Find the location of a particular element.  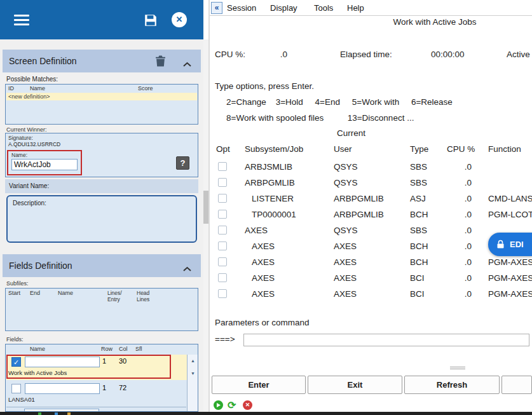

job-user: QSYS is located at coordinates (346, 167).